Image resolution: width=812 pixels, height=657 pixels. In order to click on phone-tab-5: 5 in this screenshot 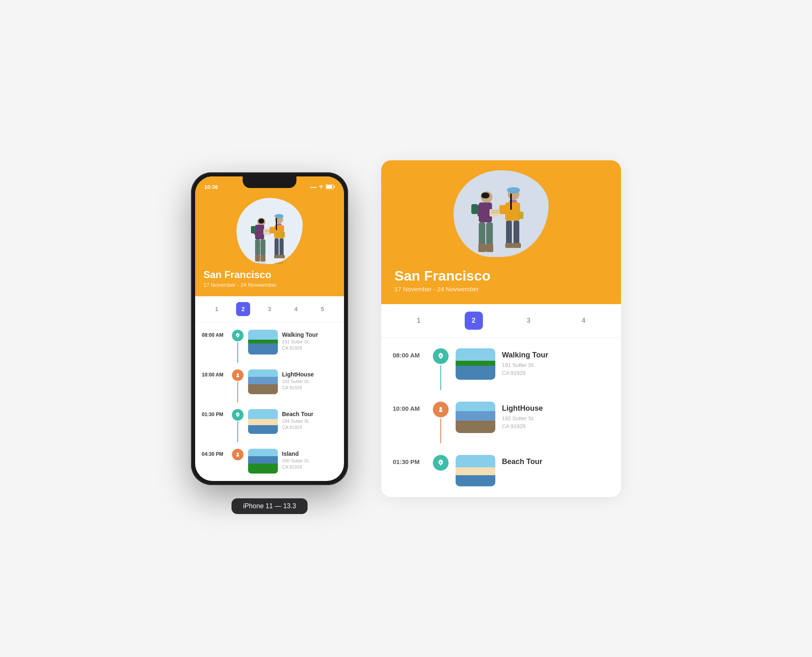, I will do `click(322, 309)`.